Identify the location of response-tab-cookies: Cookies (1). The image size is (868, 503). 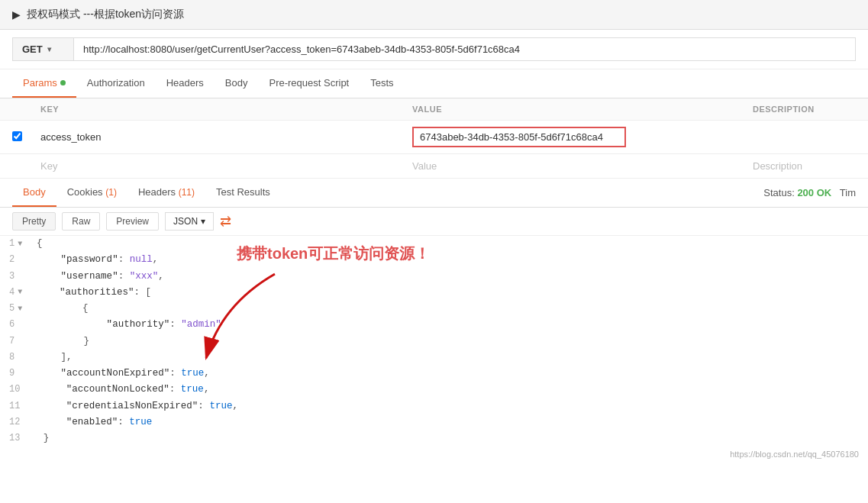
(92, 192).